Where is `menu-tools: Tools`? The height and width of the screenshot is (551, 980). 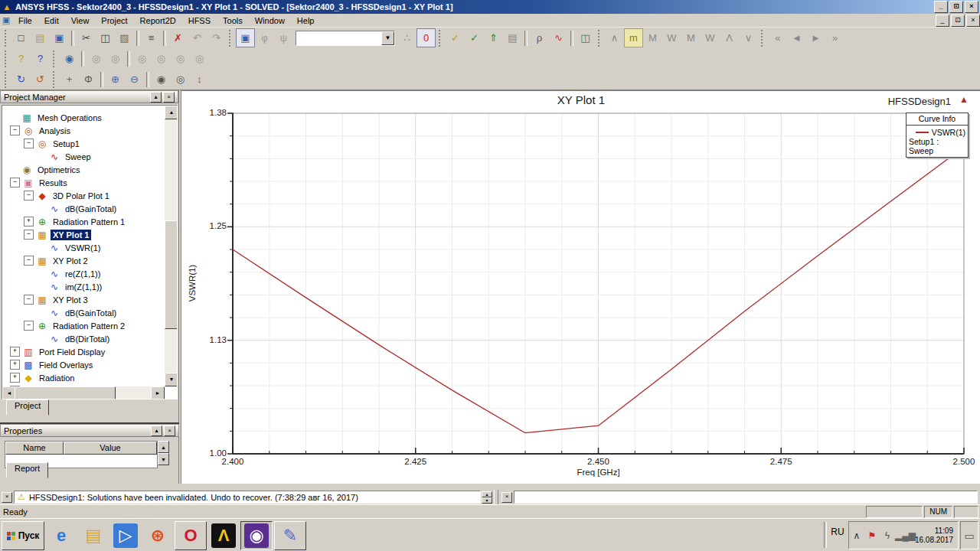
menu-tools: Tools is located at coordinates (233, 21).